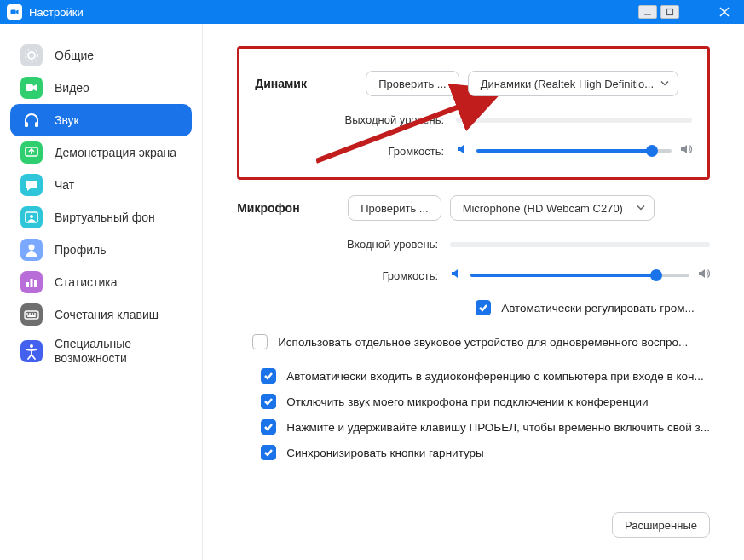  Describe the element at coordinates (573, 84) in the screenshot. I see `speaker-device-select: Динамики (Realtek High Definitio...` at that location.